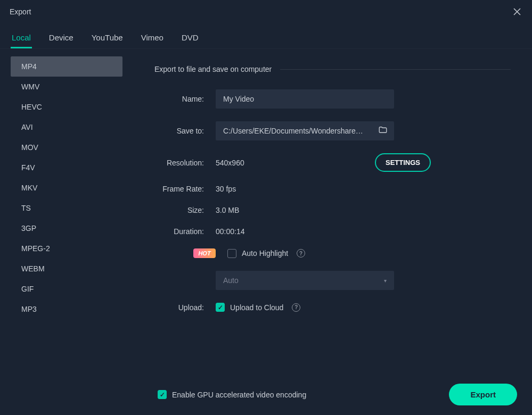 The image size is (532, 415). Describe the element at coordinates (213, 69) in the screenshot. I see `section-title: Export to file and save on computer` at that location.